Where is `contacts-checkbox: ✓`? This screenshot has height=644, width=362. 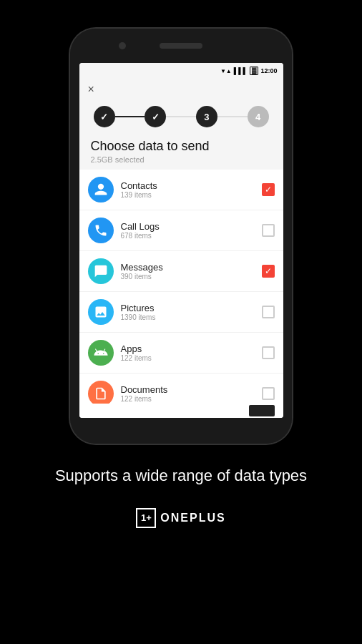
contacts-checkbox: ✓ is located at coordinates (268, 190).